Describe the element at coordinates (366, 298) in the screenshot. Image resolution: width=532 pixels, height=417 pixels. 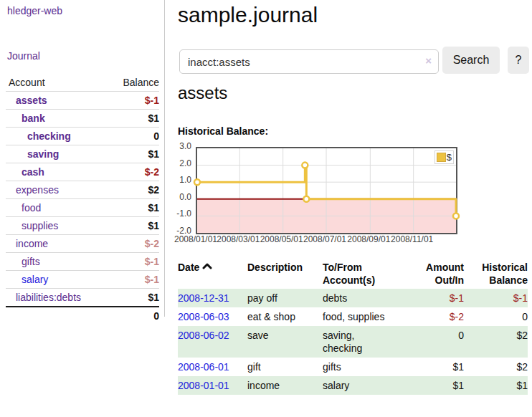
I see `transaction-accounts: debts` at that location.